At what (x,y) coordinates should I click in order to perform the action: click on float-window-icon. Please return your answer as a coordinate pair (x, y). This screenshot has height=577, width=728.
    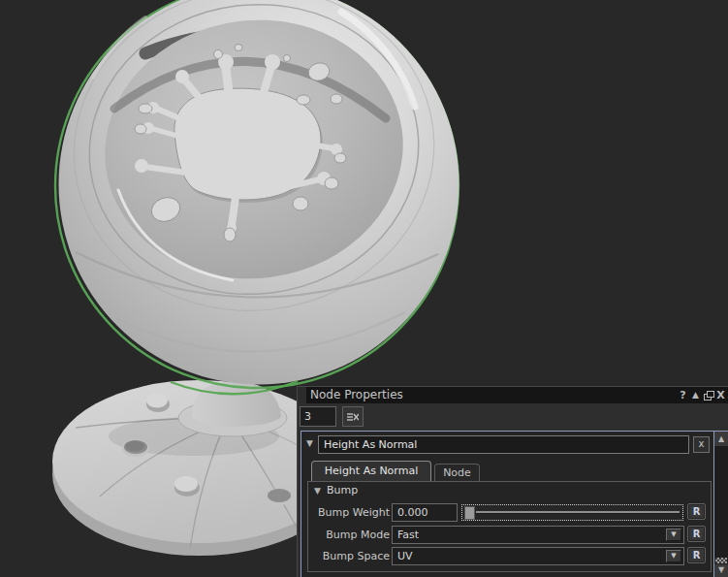
    Looking at the image, I should click on (708, 396).